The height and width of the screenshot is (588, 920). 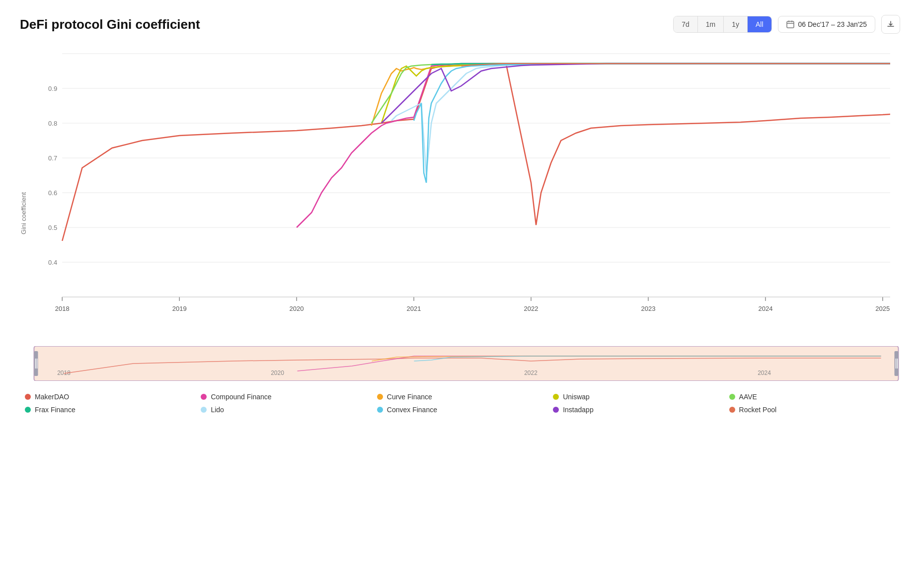 What do you see at coordinates (460, 403) in the screenshot?
I see `chart-legend: MakerDAO Compound Finance Curve Finance …` at bounding box center [460, 403].